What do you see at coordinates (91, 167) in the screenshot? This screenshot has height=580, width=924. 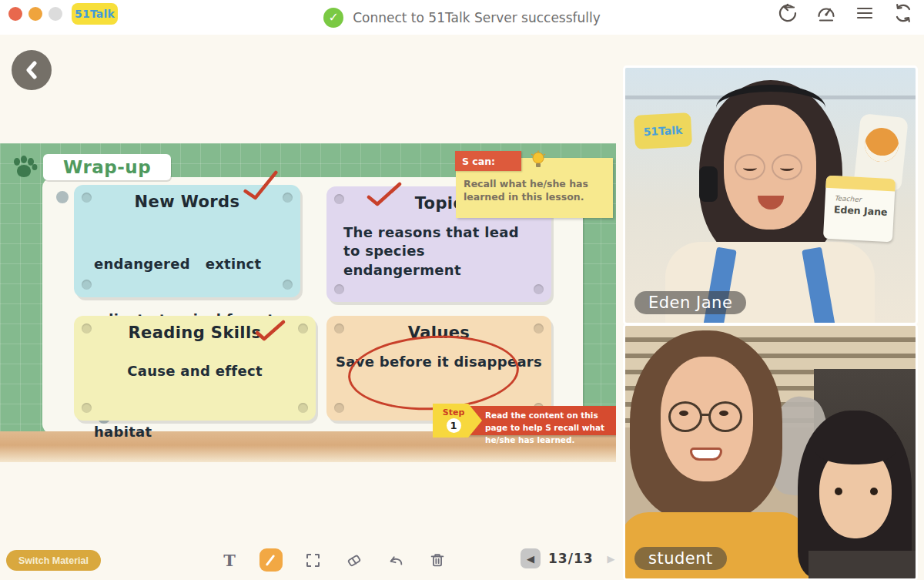 I see `slide-header-row: Wrap-up` at bounding box center [91, 167].